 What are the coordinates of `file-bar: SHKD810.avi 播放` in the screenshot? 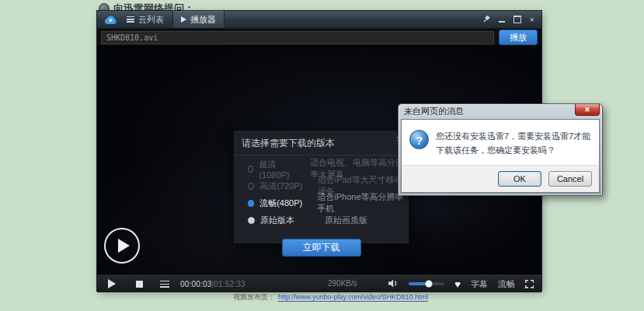 It's located at (319, 37).